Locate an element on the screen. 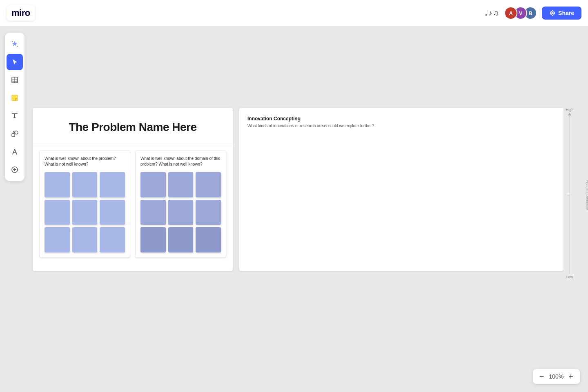 The width and height of the screenshot is (588, 392). left-toolbar is located at coordinates (15, 107).